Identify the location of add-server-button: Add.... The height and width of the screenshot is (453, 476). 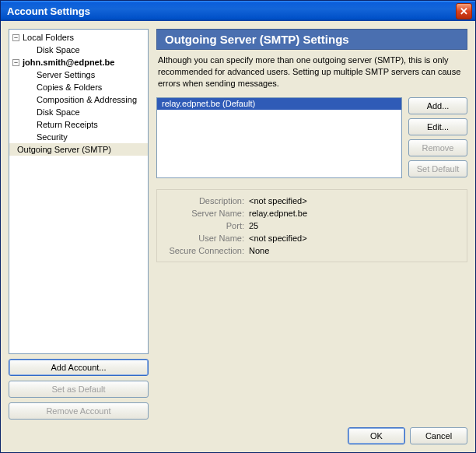
(438, 106).